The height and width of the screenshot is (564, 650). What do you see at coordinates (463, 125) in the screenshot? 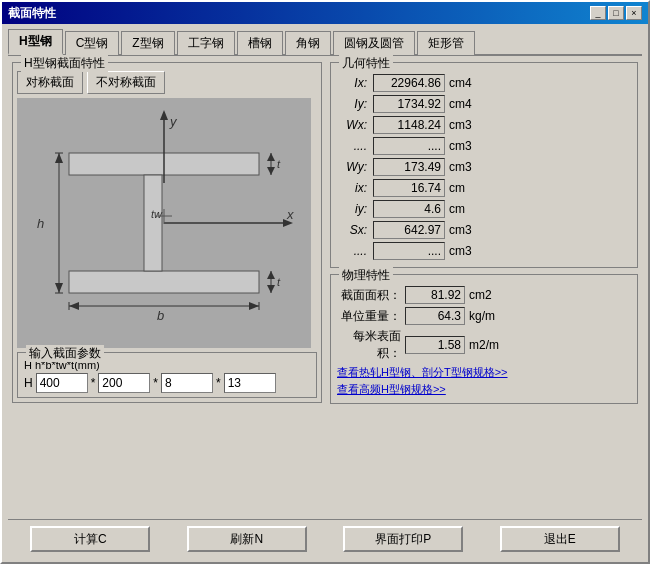
I see `geo-unit-wx: cm3` at bounding box center [463, 125].